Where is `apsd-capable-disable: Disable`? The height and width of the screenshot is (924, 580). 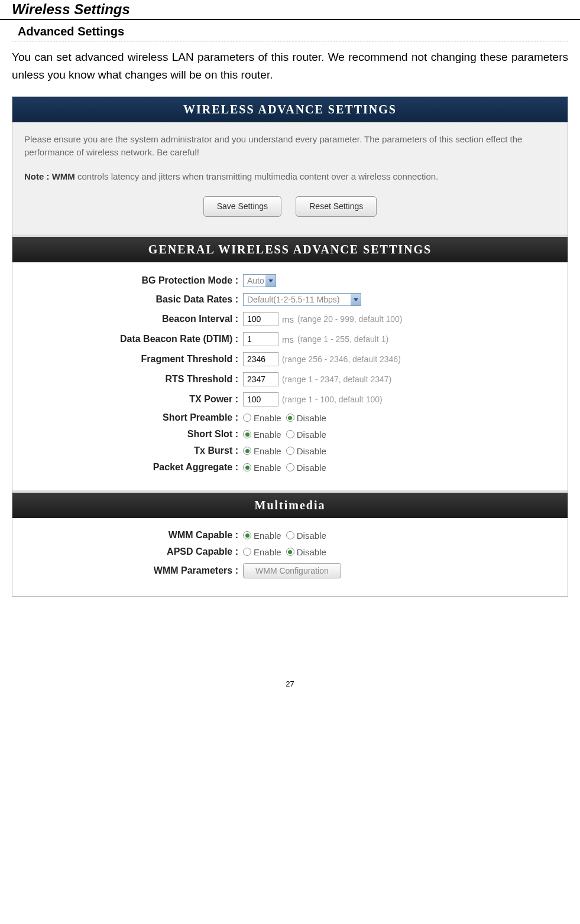
apsd-capable-disable: Disable is located at coordinates (306, 552).